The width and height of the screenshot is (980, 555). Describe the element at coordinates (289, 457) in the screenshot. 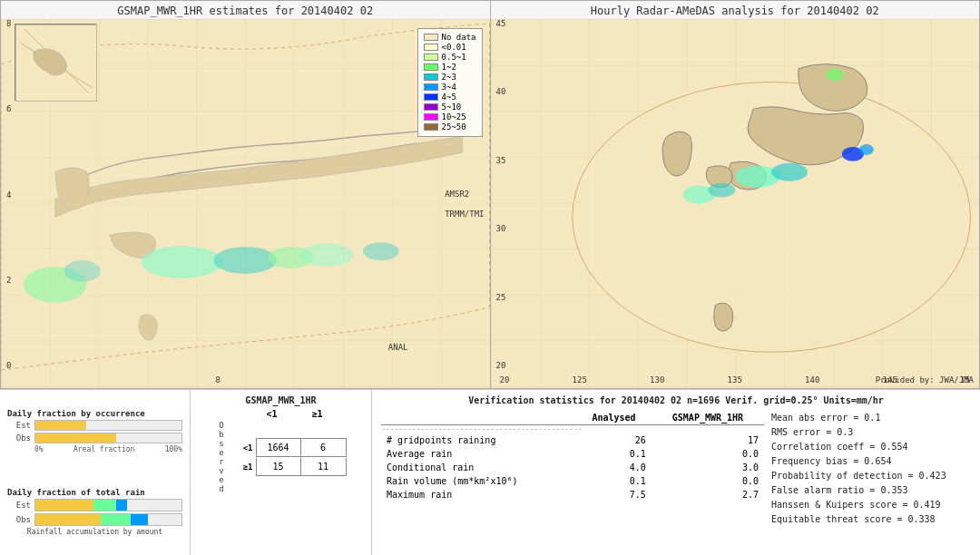

I see `contingency-rows: <1 1664 6 ≥1 15 11` at that location.